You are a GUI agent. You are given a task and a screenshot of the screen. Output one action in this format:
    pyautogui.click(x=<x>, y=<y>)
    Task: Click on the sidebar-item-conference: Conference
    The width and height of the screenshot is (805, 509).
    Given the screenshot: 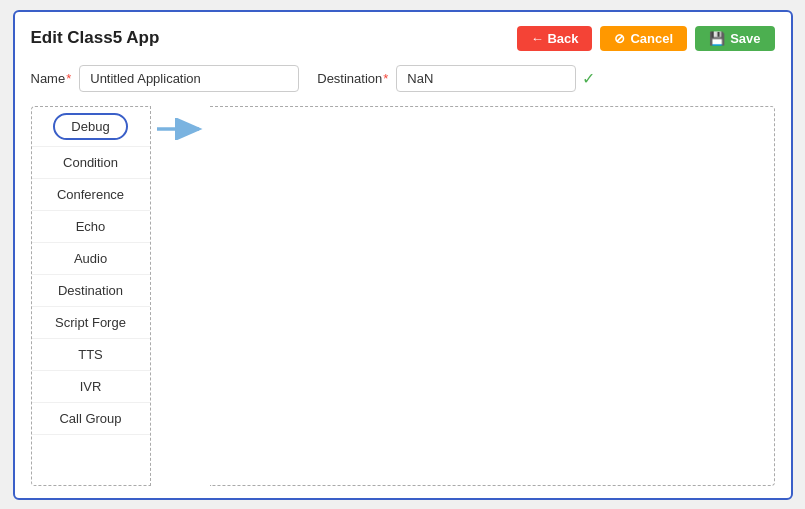 What is the action you would take?
    pyautogui.click(x=91, y=195)
    